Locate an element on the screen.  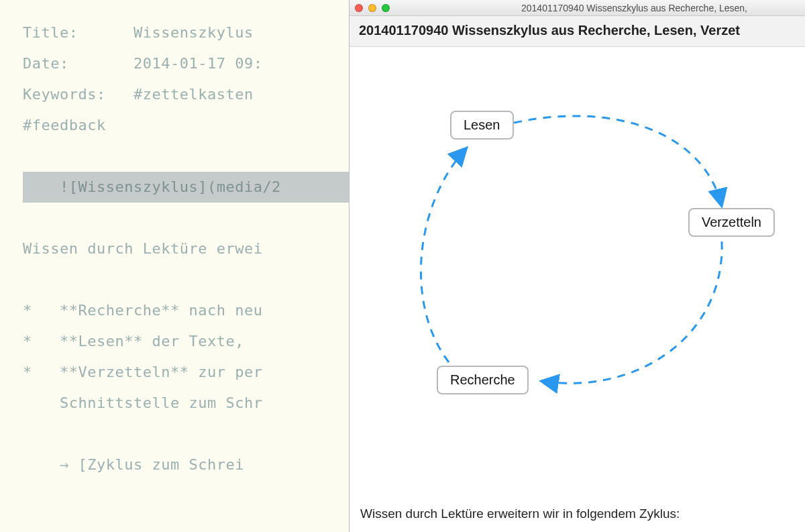
meta-keywords-line: Keywords: #zettelkasten is located at coordinates (186, 95).